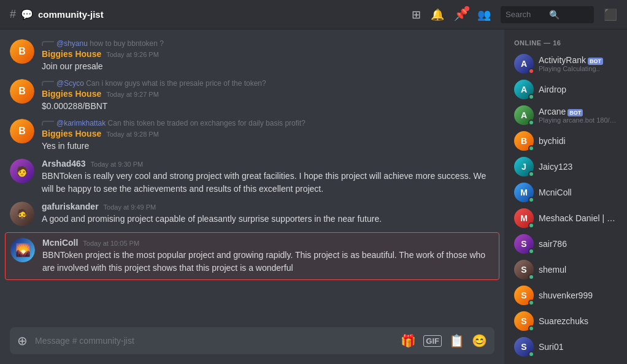 The image size is (627, 364). Describe the element at coordinates (578, 218) in the screenshot. I see `member-info: Meshack Daniel | wo` at that location.